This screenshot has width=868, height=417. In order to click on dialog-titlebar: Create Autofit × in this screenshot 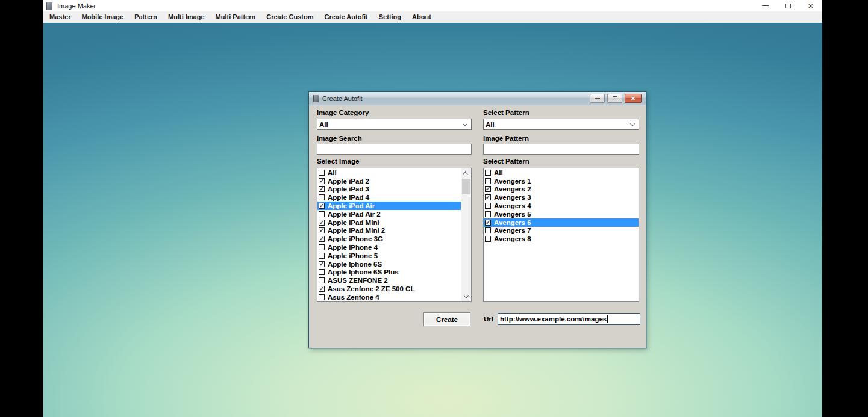, I will do `click(477, 99)`.